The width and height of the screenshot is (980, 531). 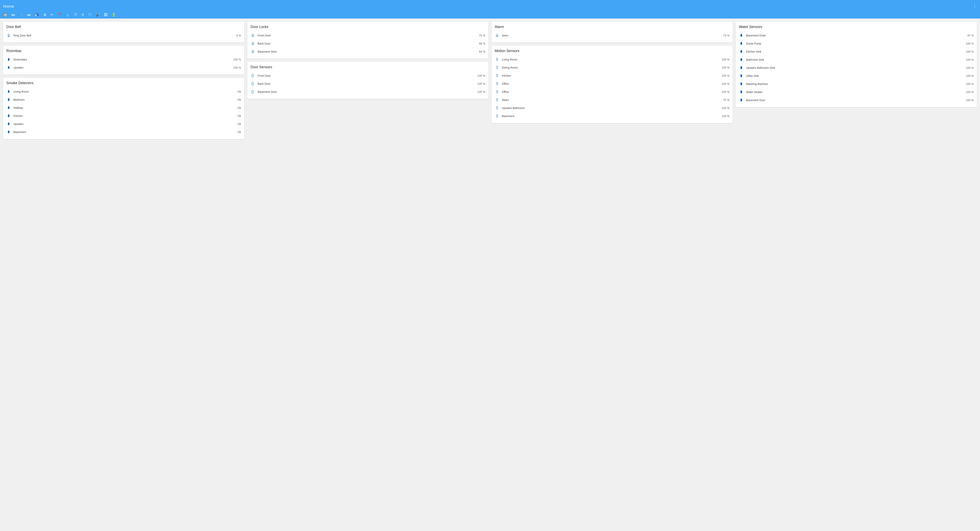 I want to click on nav-display-icon: 🖥, so click(x=45, y=15).